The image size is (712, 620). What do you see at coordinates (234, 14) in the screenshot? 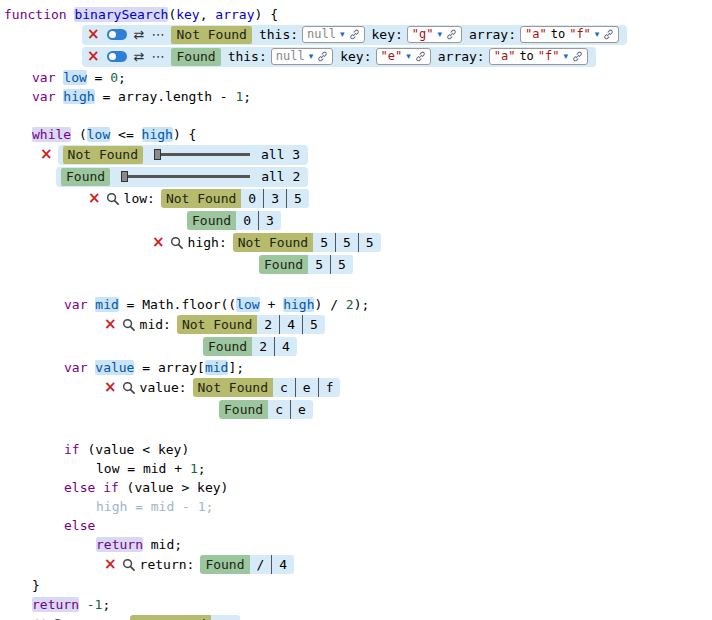
I see `code-token: array` at bounding box center [234, 14].